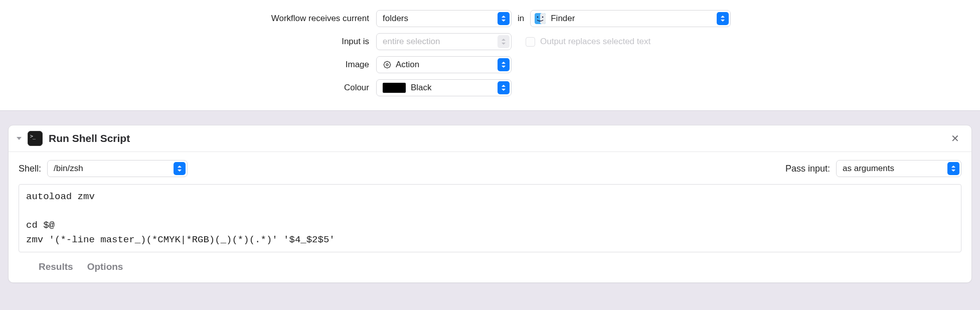 The height and width of the screenshot is (310, 980). Describe the element at coordinates (955, 138) in the screenshot. I see `close-icon: ✕` at that location.